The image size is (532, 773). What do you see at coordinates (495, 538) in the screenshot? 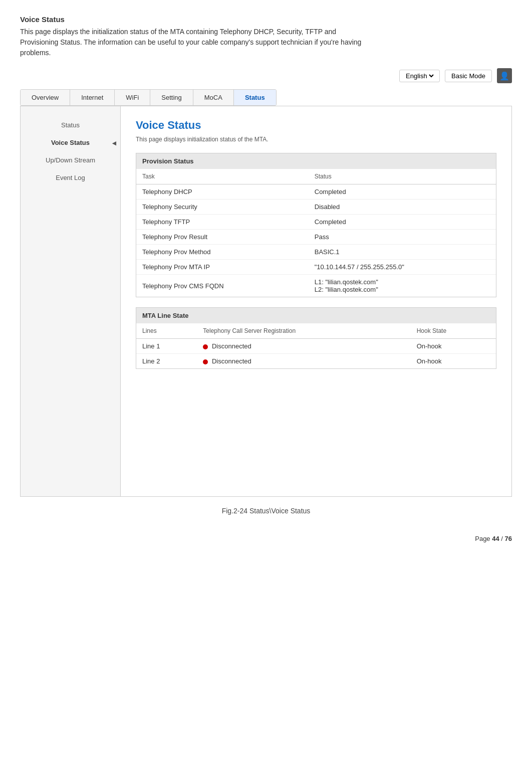
I see `page-current: 44` at bounding box center [495, 538].